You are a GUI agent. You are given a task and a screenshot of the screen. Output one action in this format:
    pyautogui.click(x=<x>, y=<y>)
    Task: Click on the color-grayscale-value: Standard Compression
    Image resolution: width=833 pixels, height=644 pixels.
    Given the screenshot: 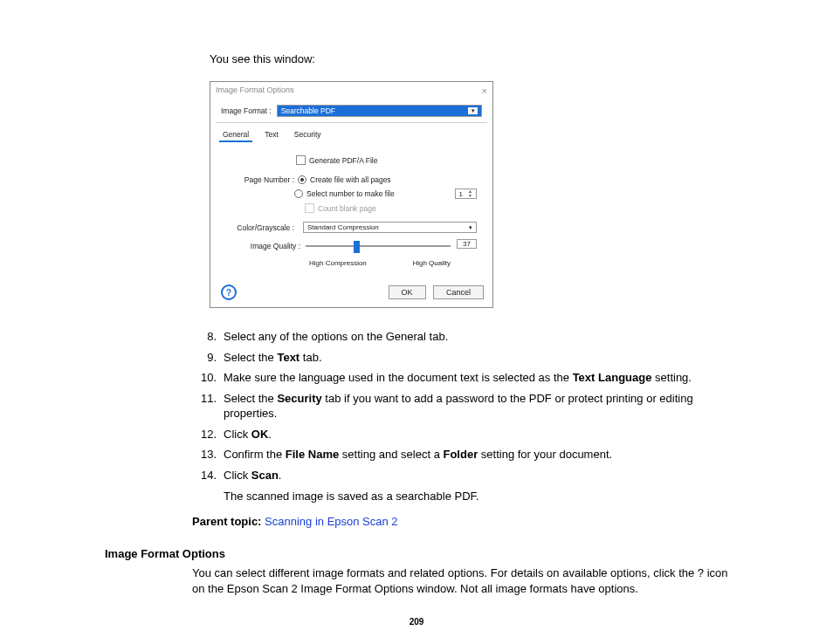 What is the action you would take?
    pyautogui.click(x=343, y=227)
    